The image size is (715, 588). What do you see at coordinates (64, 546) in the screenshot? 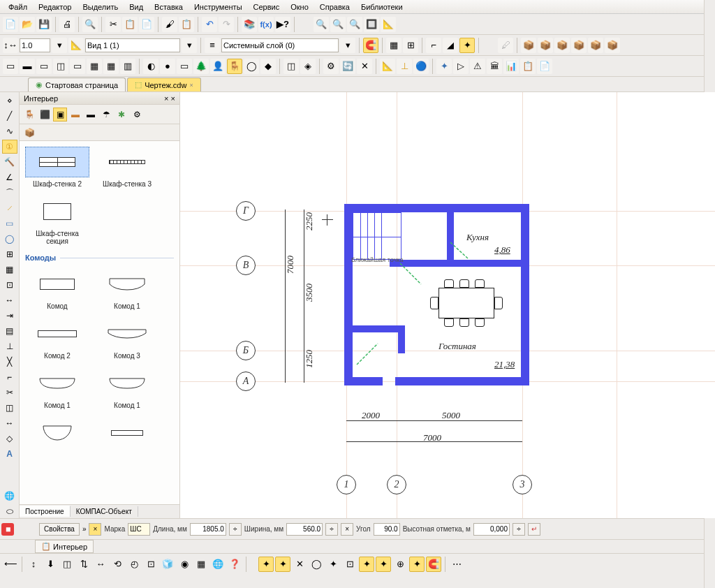
I see `tab-interior: 📋Интерьер` at bounding box center [64, 546].